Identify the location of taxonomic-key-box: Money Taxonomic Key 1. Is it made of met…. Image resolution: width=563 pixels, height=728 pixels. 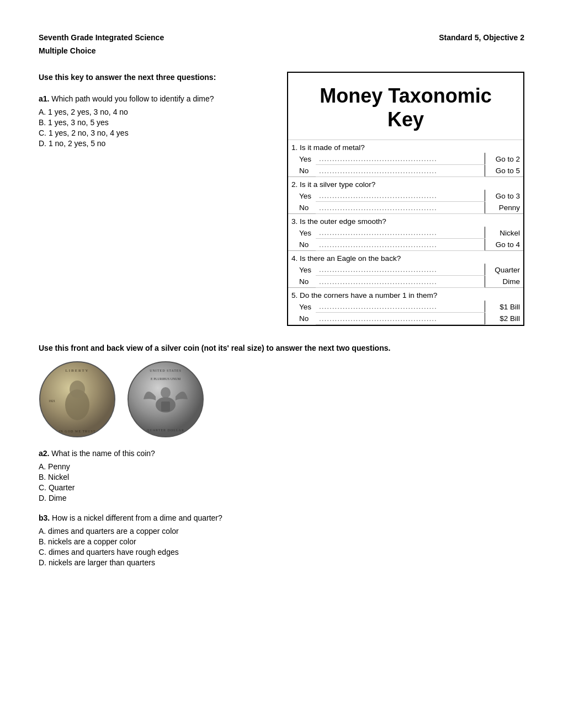
(406, 199).